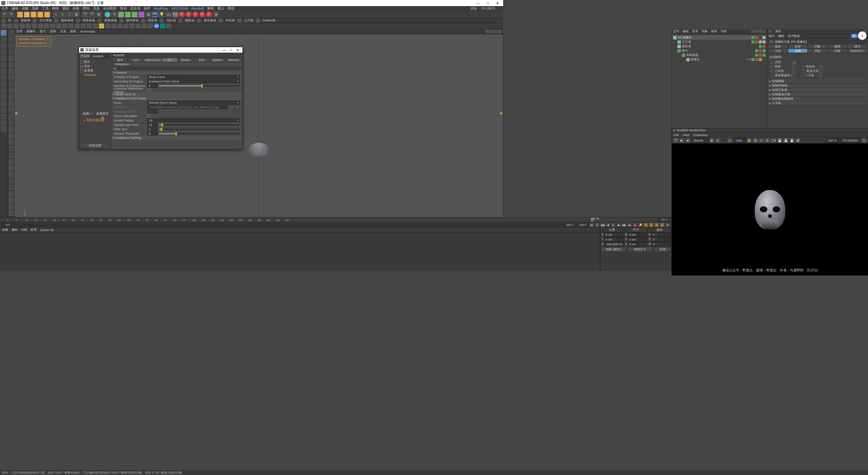 The image size is (868, 475). What do you see at coordinates (162, 15) in the screenshot?
I see `add-light: 💡` at bounding box center [162, 15].